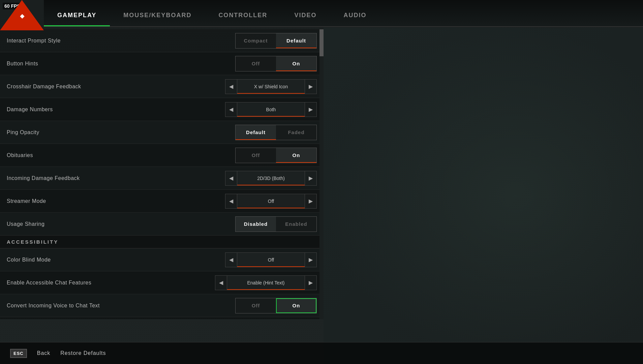 This screenshot has width=643, height=364. I want to click on setting-crosshair: Crosshair Damage Feedback ◀ X w/ Shield …, so click(162, 87).